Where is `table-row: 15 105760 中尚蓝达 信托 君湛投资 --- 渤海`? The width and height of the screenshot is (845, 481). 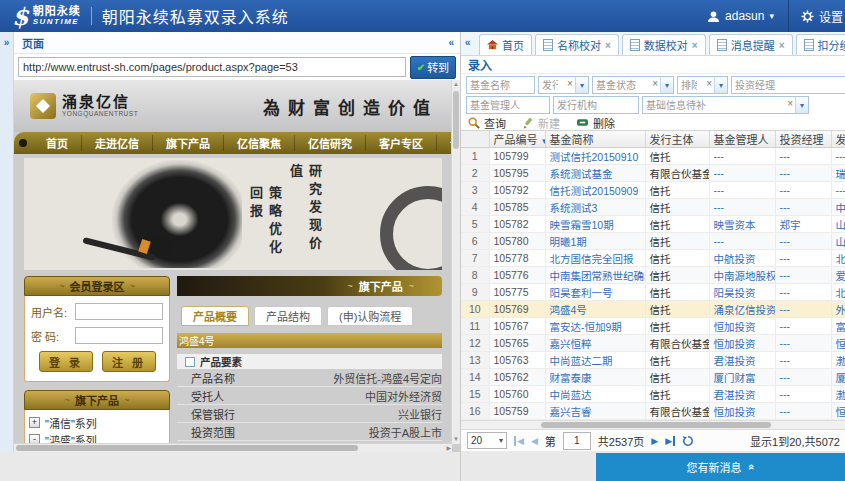
table-row: 15 105760 中尚蓝达 信托 君湛投资 --- 渤海 is located at coordinates (653, 394).